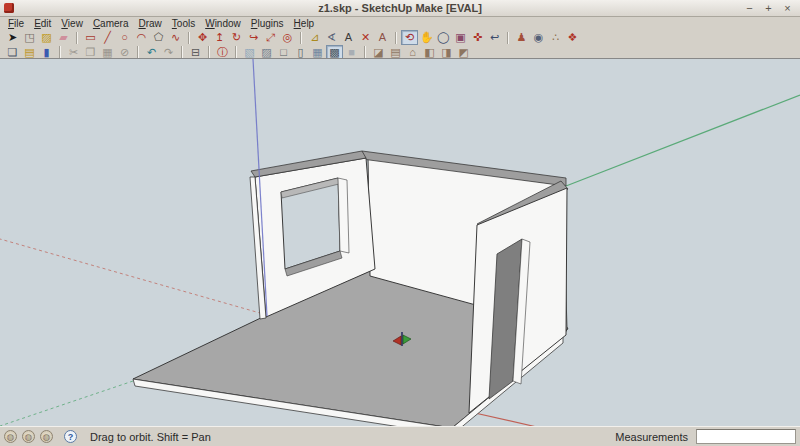 The height and width of the screenshot is (446, 800). I want to click on text-tool-icon: A, so click(348, 38).